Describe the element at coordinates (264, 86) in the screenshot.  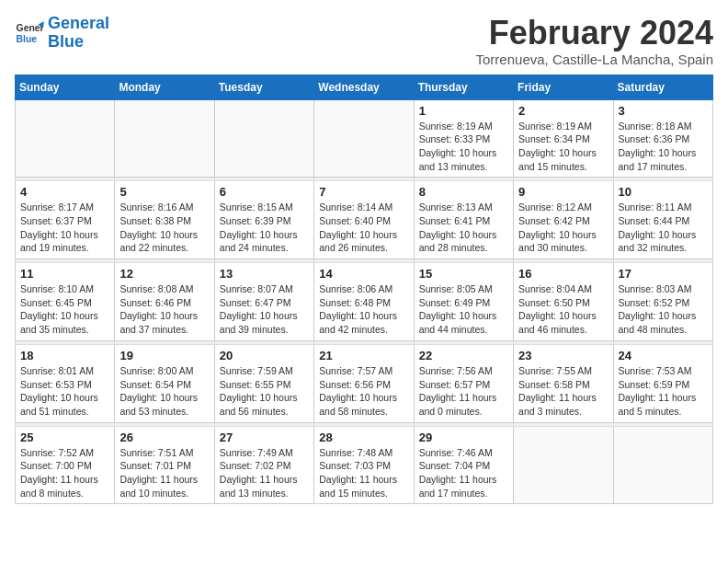
I see `weekday-header-tuesday: Tuesday` at that location.